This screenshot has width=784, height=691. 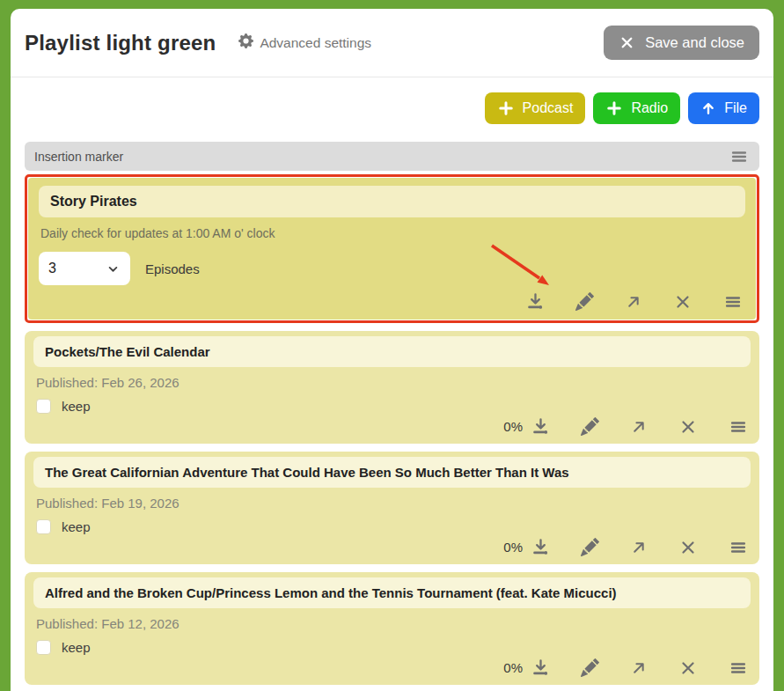 What do you see at coordinates (392, 472) in the screenshot?
I see `episode-title: The Great Californian Adventure That Cou…` at bounding box center [392, 472].